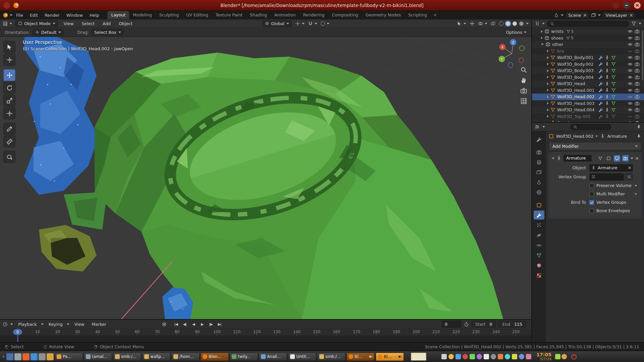  Describe the element at coordinates (611, 210) in the screenshot. I see `bone-envelopes-row: Bone Envelopes` at that location.